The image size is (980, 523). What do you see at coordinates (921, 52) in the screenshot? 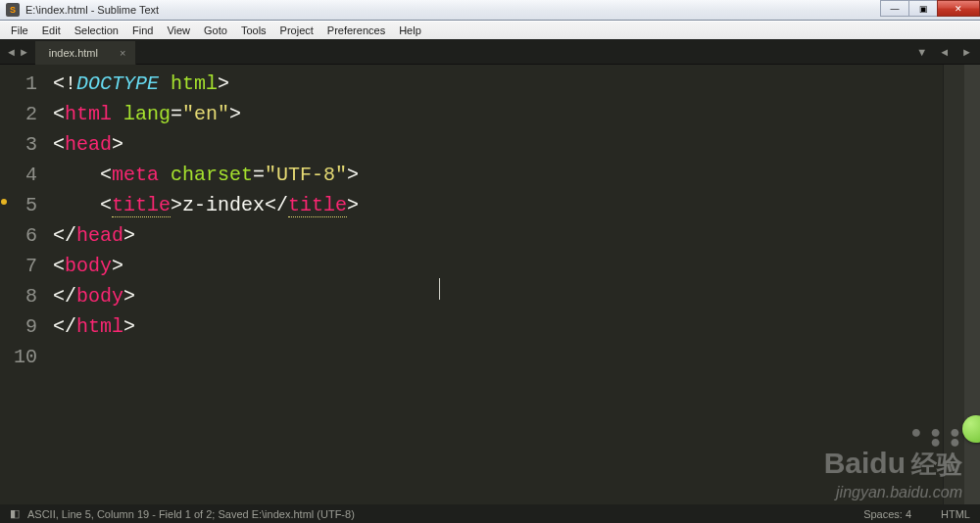
I see `tabs-dropdown-icon: ▼` at bounding box center [921, 52].